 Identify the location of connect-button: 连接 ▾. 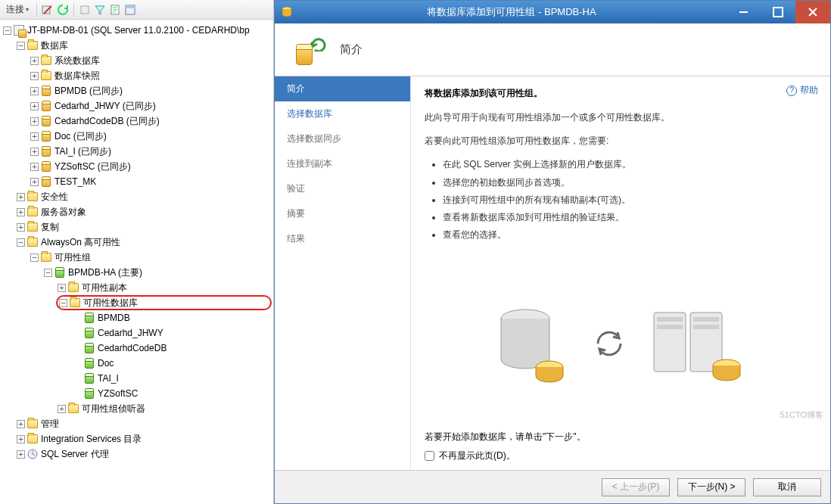
(17, 10).